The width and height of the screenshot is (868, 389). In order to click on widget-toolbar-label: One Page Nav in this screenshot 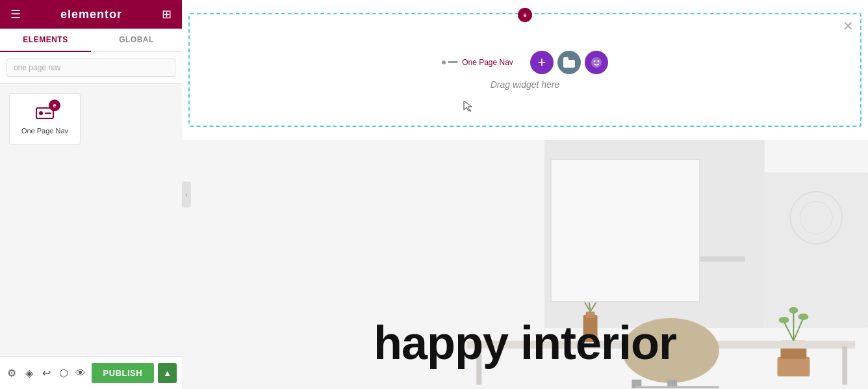, I will do `click(487, 62)`.